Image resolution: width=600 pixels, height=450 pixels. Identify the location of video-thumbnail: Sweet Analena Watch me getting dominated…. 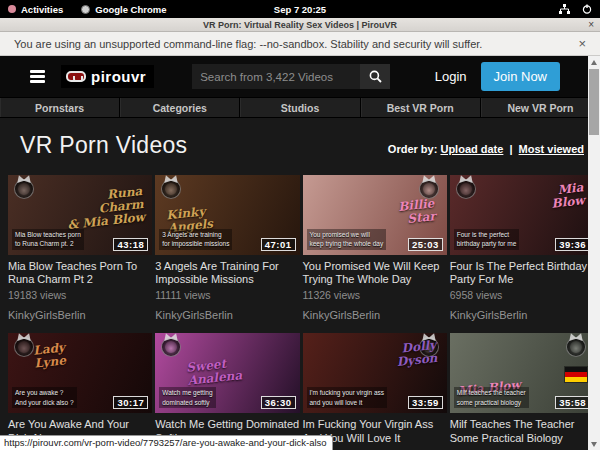
(227, 373).